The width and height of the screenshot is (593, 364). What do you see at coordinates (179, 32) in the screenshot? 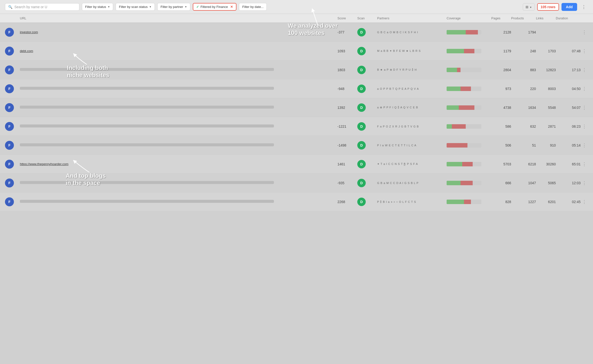
I see `url-cell: investor.com` at bounding box center [179, 32].